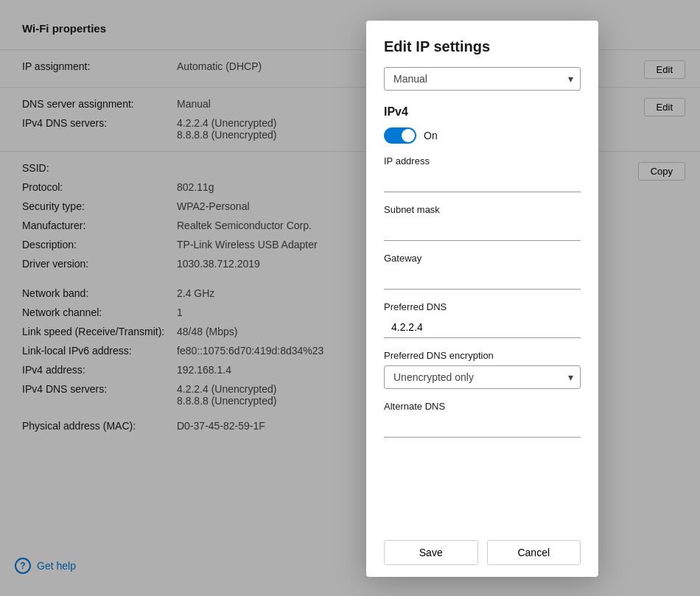 This screenshot has width=700, height=596. I want to click on ip-mode-dropdown-wrapper: Automatic (DHCP) Manual ▾, so click(482, 79).